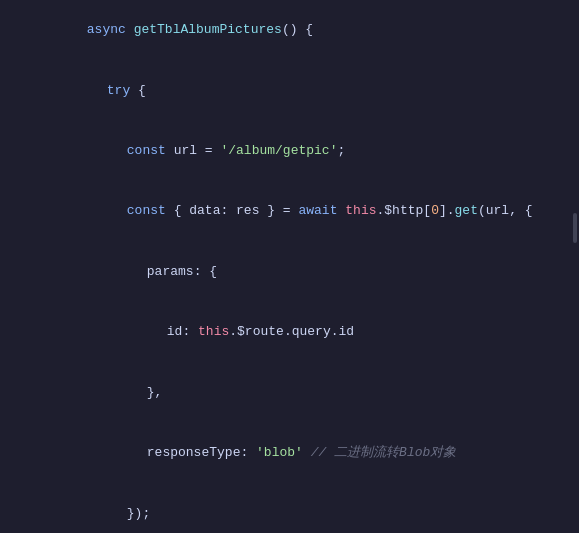 This screenshot has height=533, width=579. What do you see at coordinates (290, 30) in the screenshot?
I see `code-line-1: async getTblAlbumPictures() {` at bounding box center [290, 30].